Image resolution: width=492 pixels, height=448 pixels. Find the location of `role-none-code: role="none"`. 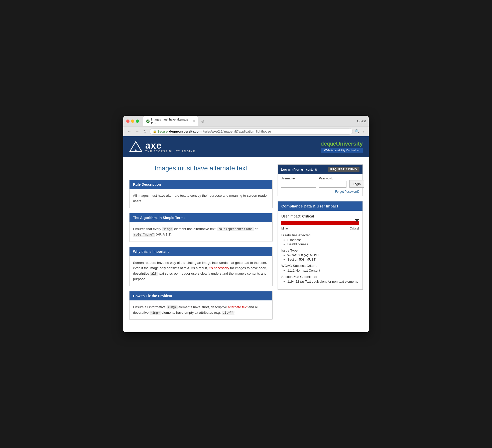

role-none-code: role="none" is located at coordinates (144, 235).